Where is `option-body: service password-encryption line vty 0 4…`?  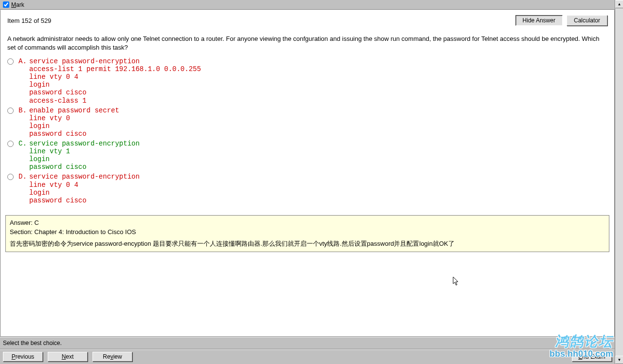
option-body: service password-encryption line vty 0 4… is located at coordinates (85, 188).